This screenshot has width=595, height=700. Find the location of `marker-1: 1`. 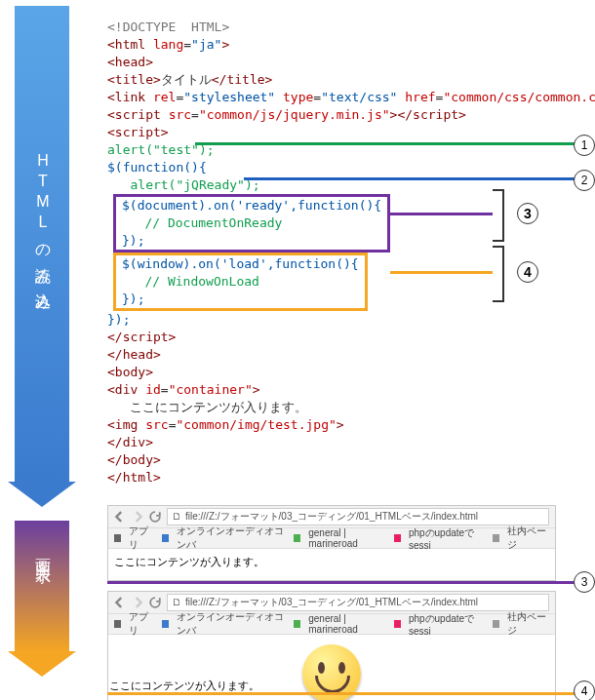

marker-1: 1 is located at coordinates (584, 145).